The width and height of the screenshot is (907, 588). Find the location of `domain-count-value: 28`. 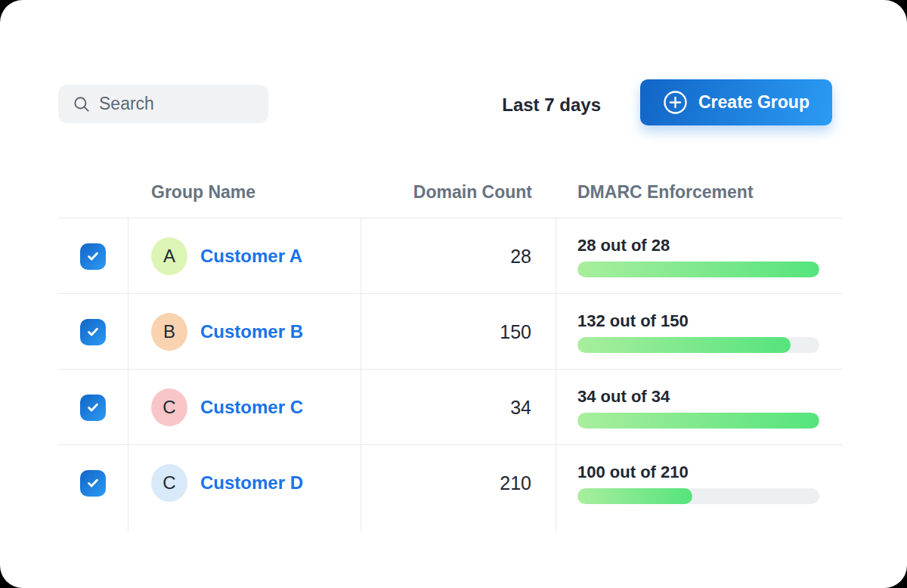

domain-count-value: 28 is located at coordinates (521, 257).